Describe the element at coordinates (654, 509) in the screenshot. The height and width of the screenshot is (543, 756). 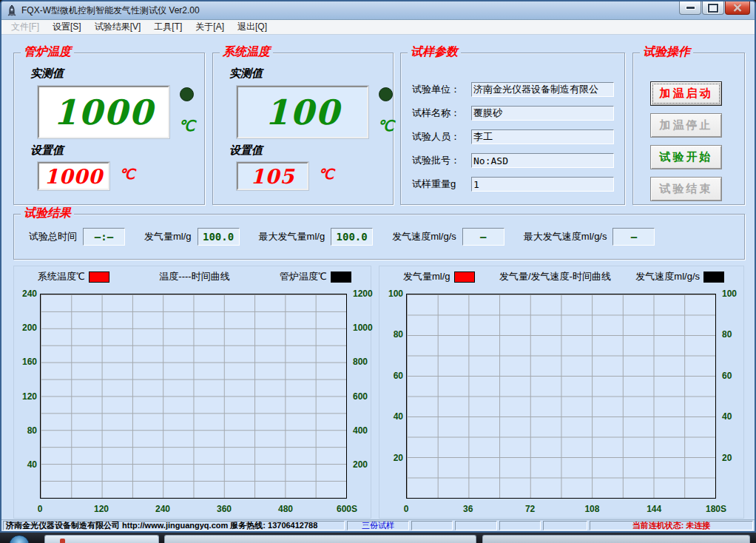
I see `axis-tick-label: 144` at that location.